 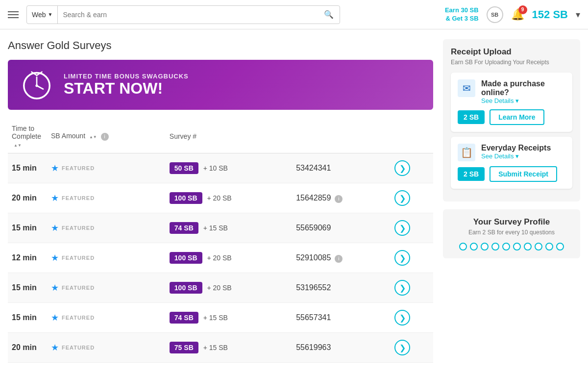 What do you see at coordinates (220, 258) in the screenshot?
I see `table-row: 12 min ★ FEATURED 100 SB + 20 SB 5291008…` at bounding box center [220, 258].